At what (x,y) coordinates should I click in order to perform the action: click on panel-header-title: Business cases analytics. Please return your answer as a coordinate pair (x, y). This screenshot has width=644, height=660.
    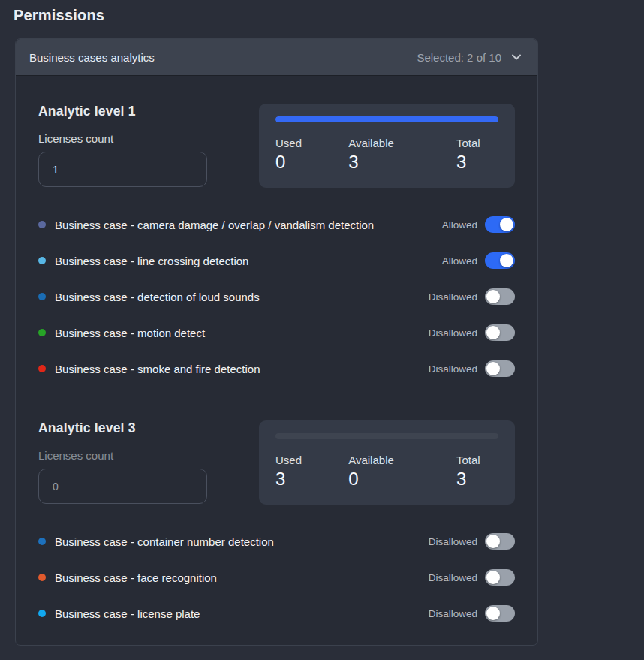
    Looking at the image, I should click on (92, 57).